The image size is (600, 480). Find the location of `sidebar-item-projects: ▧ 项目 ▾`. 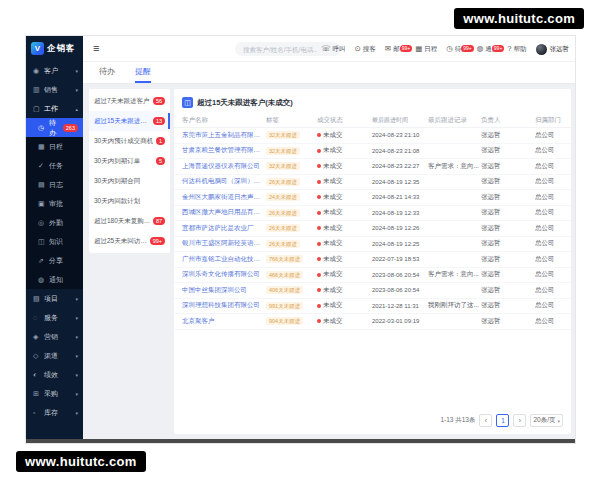

sidebar-item-projects: ▧ 项目 ▾ is located at coordinates (54, 298).